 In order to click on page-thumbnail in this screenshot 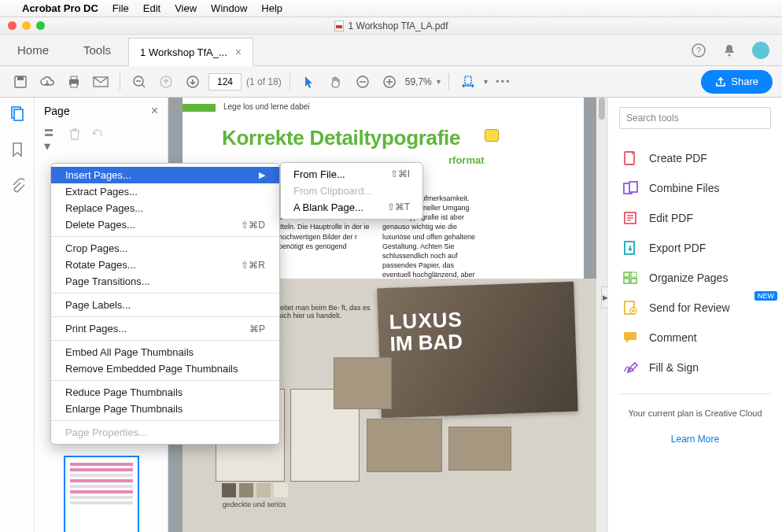, I will do `click(101, 494)`.